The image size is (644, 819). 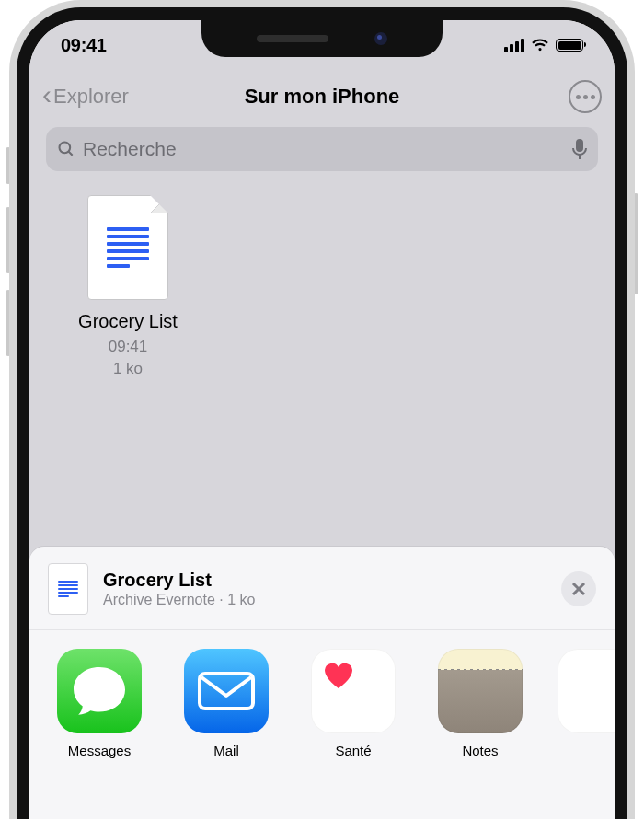 I want to click on share-title: Grocery List, so click(x=332, y=580).